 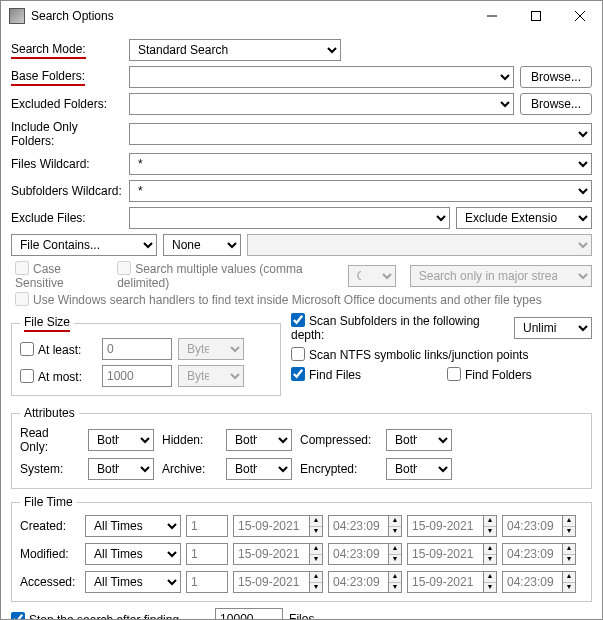 I want to click on find-files-checkbox, so click(x=298, y=374).